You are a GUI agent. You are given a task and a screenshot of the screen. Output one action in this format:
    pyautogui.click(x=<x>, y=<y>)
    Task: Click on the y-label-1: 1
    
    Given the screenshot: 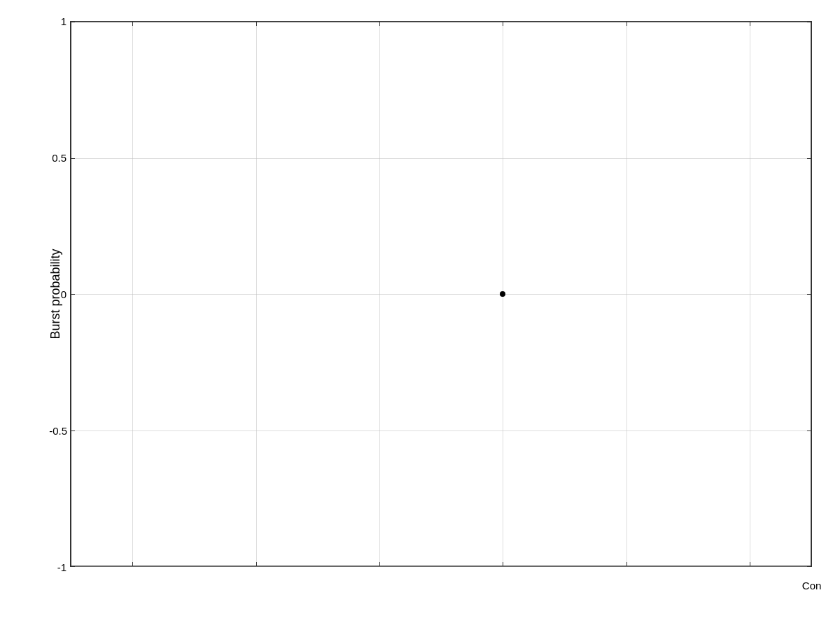 What is the action you would take?
    pyautogui.click(x=55, y=21)
    